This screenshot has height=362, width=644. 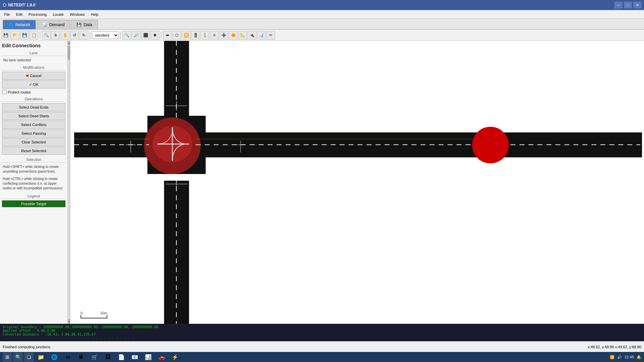 I want to click on menu-locate: Locate, so click(x=58, y=14).